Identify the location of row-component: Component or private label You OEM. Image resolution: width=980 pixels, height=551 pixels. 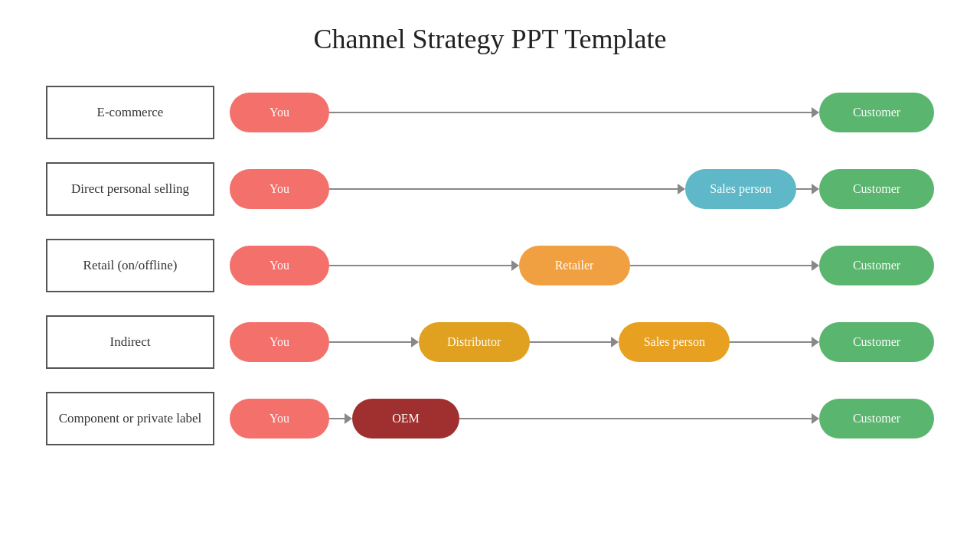
(490, 419).